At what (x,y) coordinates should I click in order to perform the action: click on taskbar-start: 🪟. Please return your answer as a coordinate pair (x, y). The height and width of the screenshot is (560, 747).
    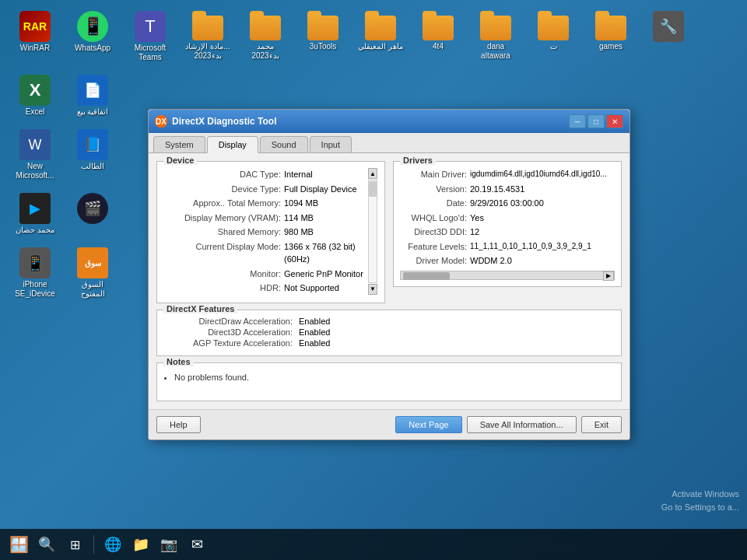
    Looking at the image, I should click on (19, 544).